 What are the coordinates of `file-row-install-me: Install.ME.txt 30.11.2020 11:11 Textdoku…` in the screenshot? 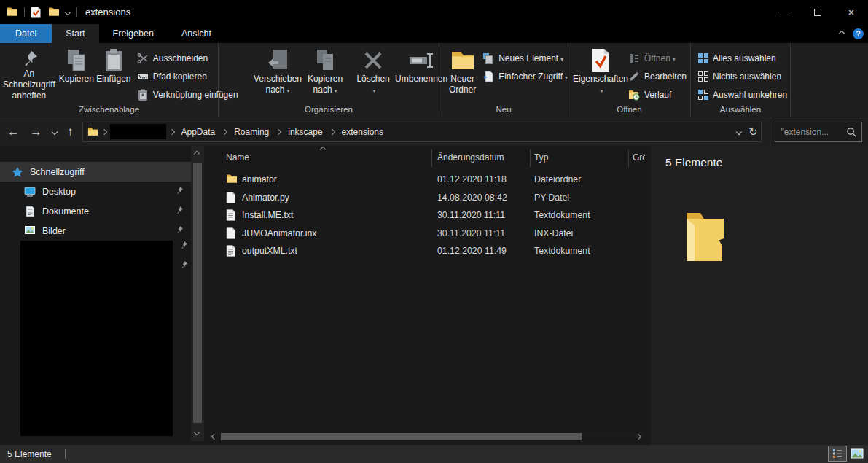 It's located at (426, 216).